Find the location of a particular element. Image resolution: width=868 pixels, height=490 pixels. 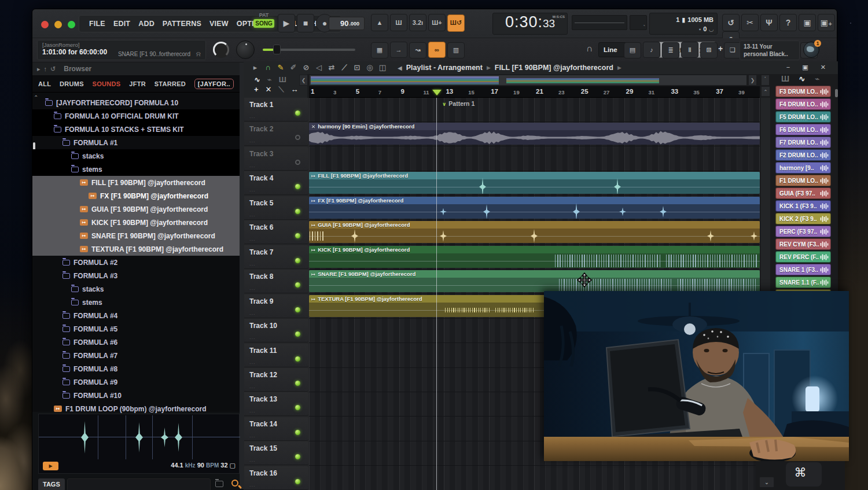

picker-clip-item: SNARE 1 (F3.. is located at coordinates (803, 270).